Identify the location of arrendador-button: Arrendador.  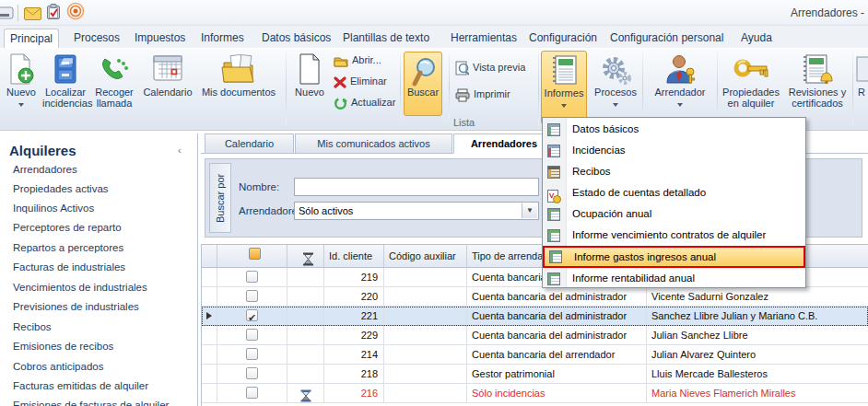
(680, 87).